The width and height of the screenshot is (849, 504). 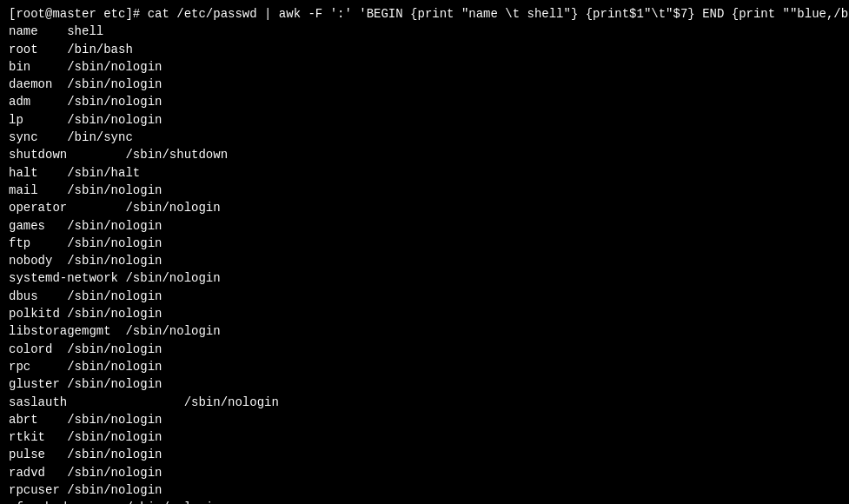 What do you see at coordinates (424, 314) in the screenshot?
I see `output-line-polkitd: polkitd /sbin/nologin` at bounding box center [424, 314].